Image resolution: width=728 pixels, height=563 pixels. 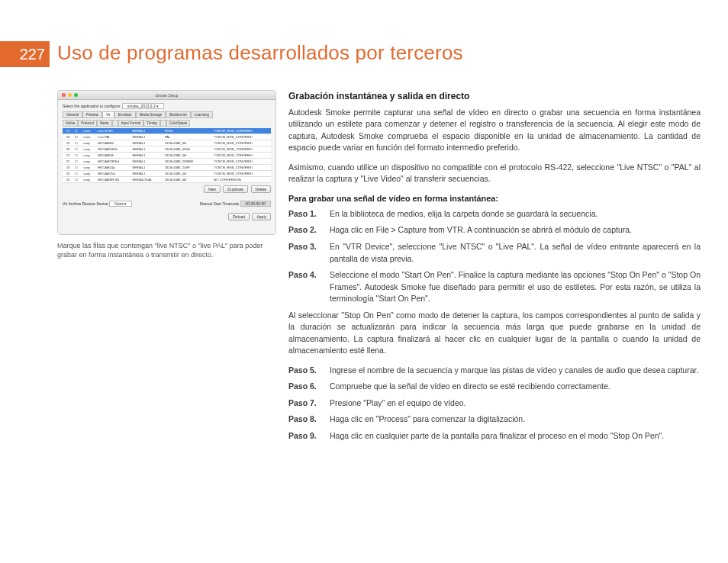 What do you see at coordinates (515, 420) in the screenshot?
I see `step-text: Haga clic en "Process" para comenzar la …` at bounding box center [515, 420].